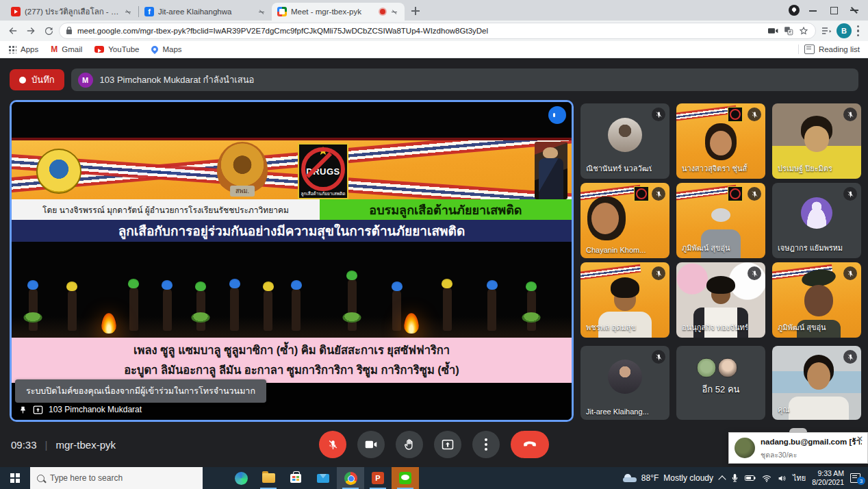 The height and width of the screenshot is (489, 868). I want to click on record-button: บันทึก, so click(37, 79).